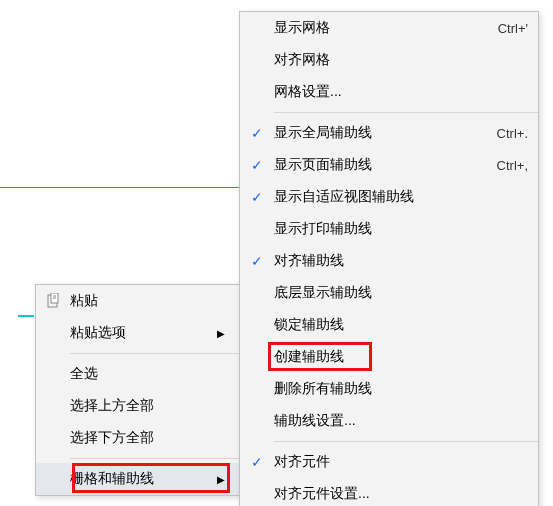 The height and width of the screenshot is (506, 553). Describe the element at coordinates (376, 133) in the screenshot. I see `menu-label: 显示全局辅助线` at that location.